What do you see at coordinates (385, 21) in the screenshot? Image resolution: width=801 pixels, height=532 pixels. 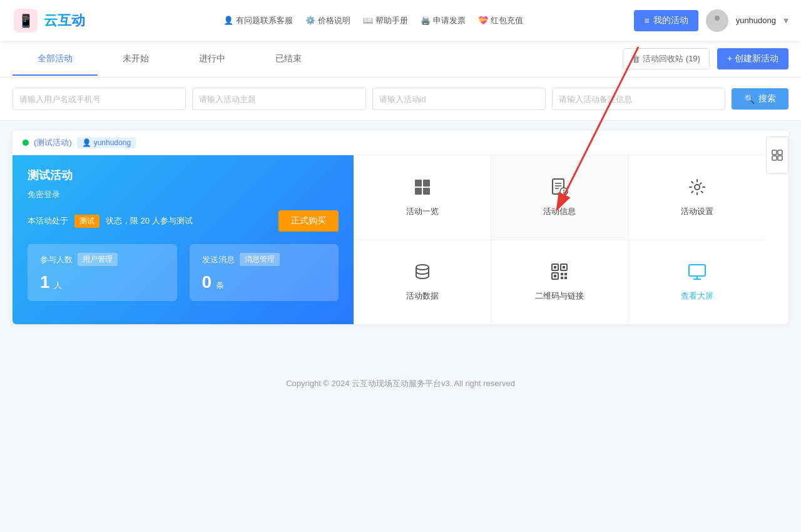 I see `nav-help: 📖 帮助手册` at bounding box center [385, 21].